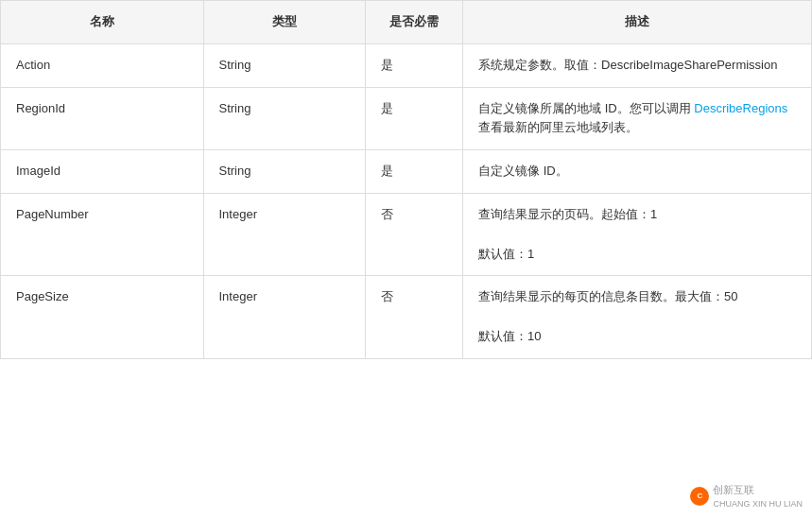  What do you see at coordinates (741, 108) in the screenshot?
I see `describe-regions-link: DescribeRegions` at bounding box center [741, 108].